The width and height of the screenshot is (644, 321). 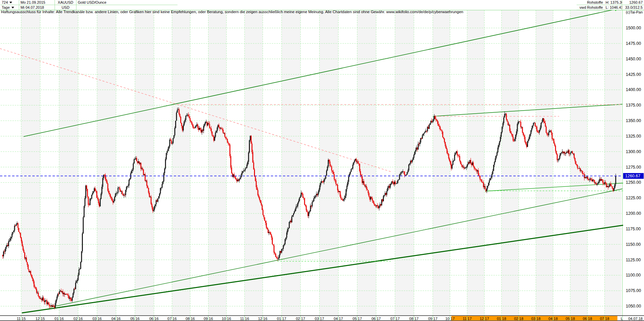 I want to click on range-low-cell: L: 1046.41, so click(x=613, y=7).